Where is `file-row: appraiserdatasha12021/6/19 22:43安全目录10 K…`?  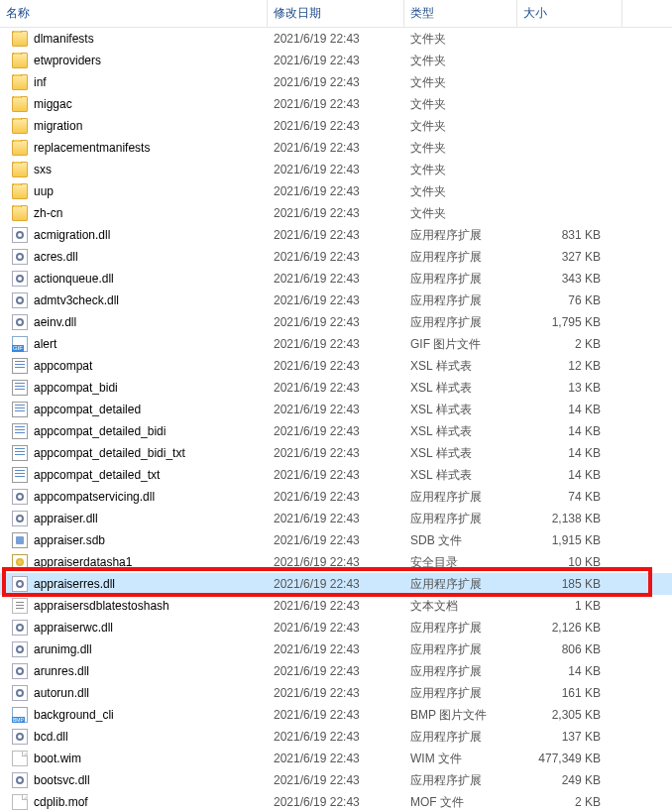
file-row: appraiserdatasha12021/6/19 22:43安全目录10 K… is located at coordinates (336, 562).